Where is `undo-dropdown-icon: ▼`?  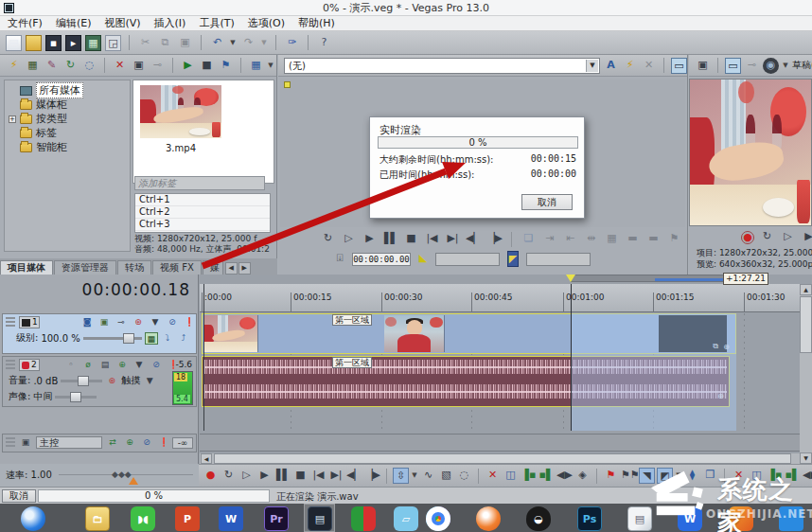 undo-dropdown-icon: ▼ is located at coordinates (233, 44).